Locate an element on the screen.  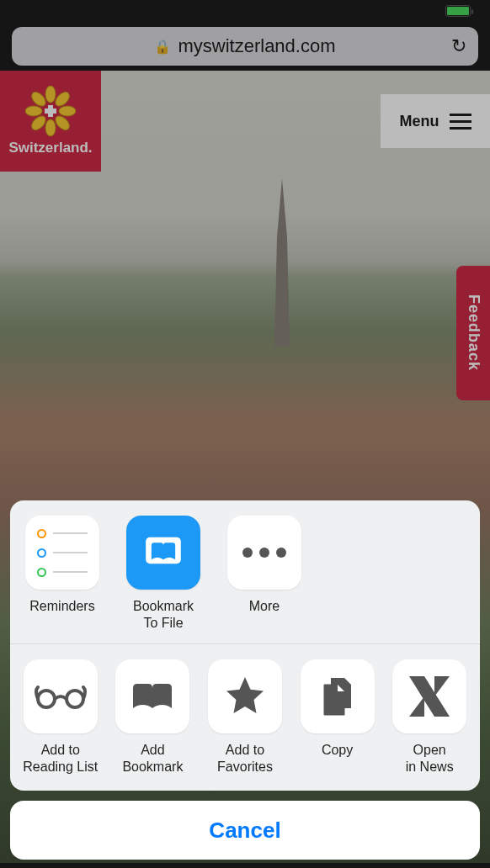
action-open-in-news: Open in News is located at coordinates (429, 717).